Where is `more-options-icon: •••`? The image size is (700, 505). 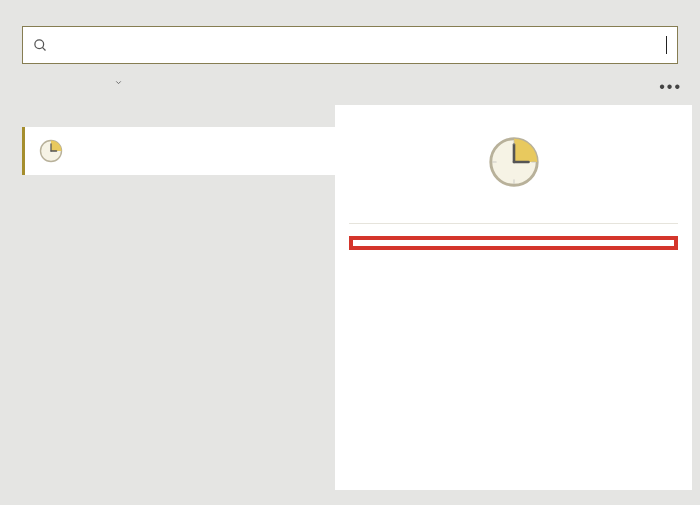 more-options-icon: ••• is located at coordinates (670, 87).